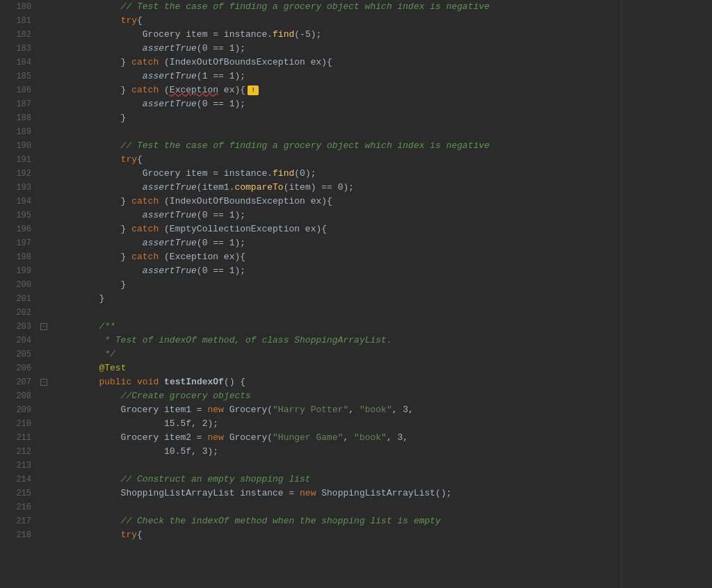  I want to click on line-numbers: 180 181 182 183 184 185 186 187 188 189 …, so click(19, 294).